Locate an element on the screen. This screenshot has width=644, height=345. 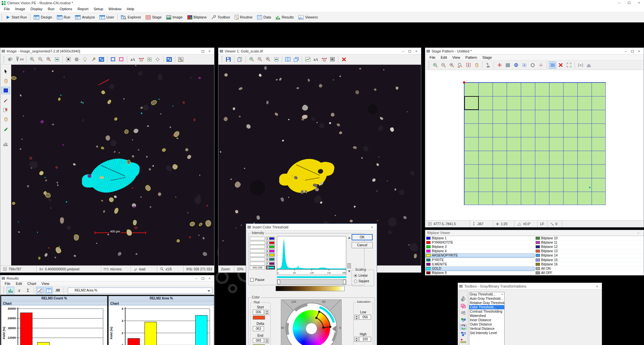
greenpen-tool-icon is located at coordinates (6, 129).